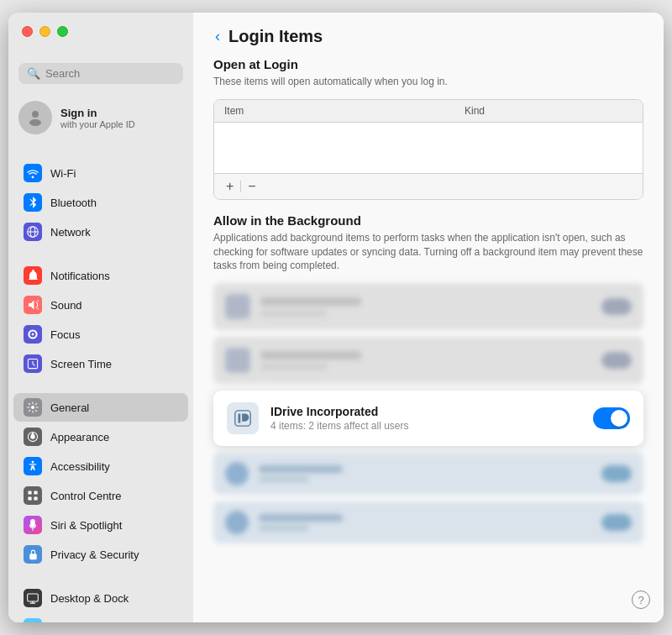  Describe the element at coordinates (243, 418) in the screenshot. I see `idrive-icon` at that location.